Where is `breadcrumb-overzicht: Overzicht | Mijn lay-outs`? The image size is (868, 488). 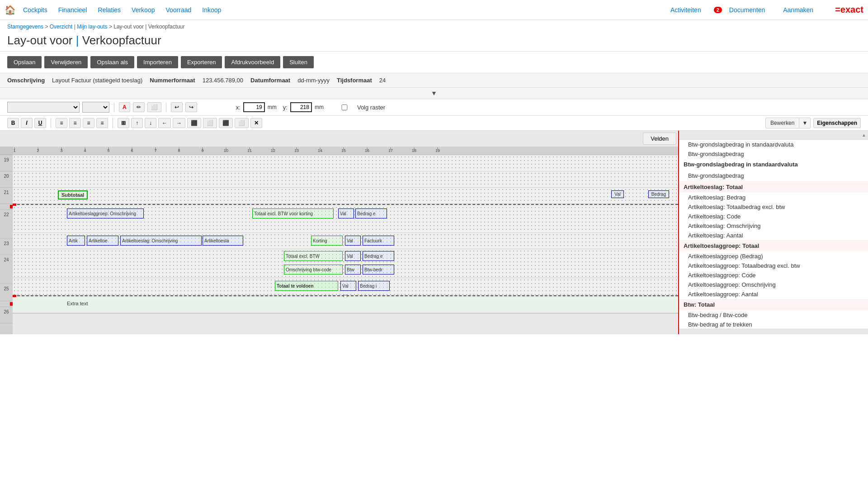 breadcrumb-overzicht: Overzicht | Mijn lay-outs is located at coordinates (79, 27).